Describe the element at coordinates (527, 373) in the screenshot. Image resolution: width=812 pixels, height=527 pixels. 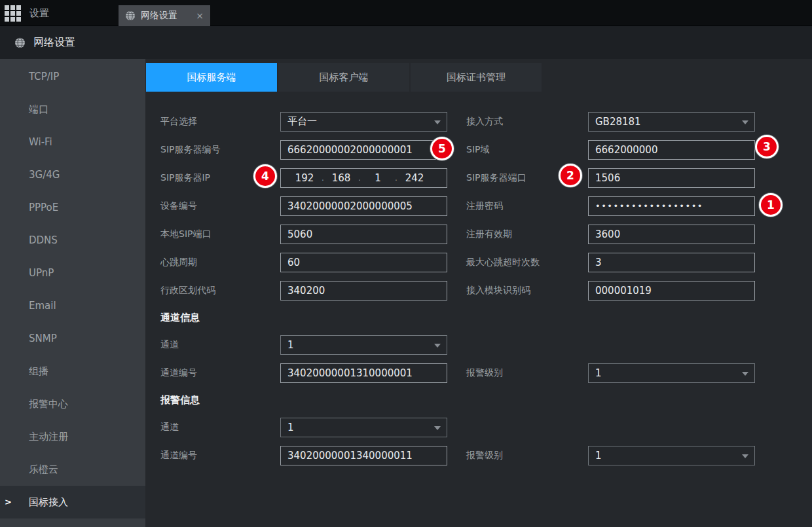
I see `alarm-level-label: 报警级别` at that location.